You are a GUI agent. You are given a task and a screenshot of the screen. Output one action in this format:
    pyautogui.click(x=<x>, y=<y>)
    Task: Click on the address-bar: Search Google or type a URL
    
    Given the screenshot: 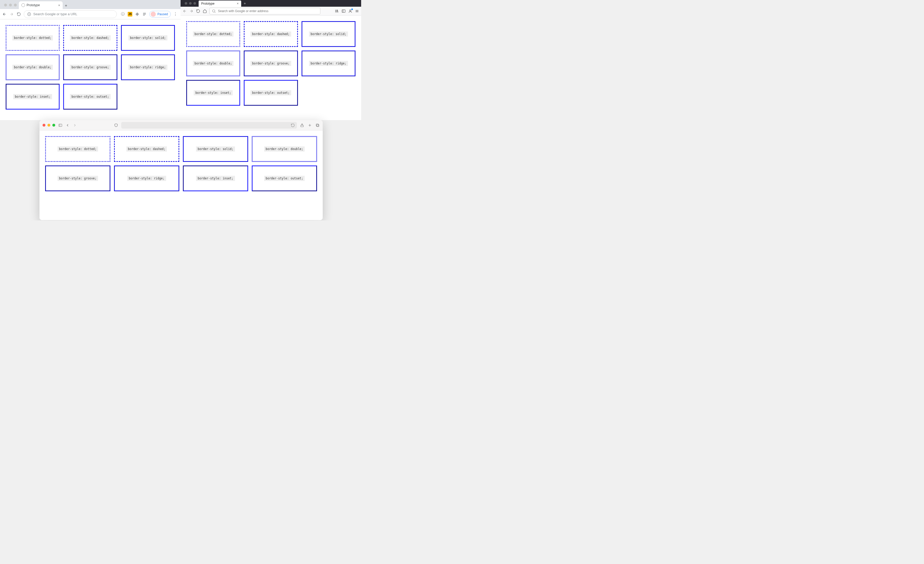 What is the action you would take?
    pyautogui.click(x=70, y=14)
    